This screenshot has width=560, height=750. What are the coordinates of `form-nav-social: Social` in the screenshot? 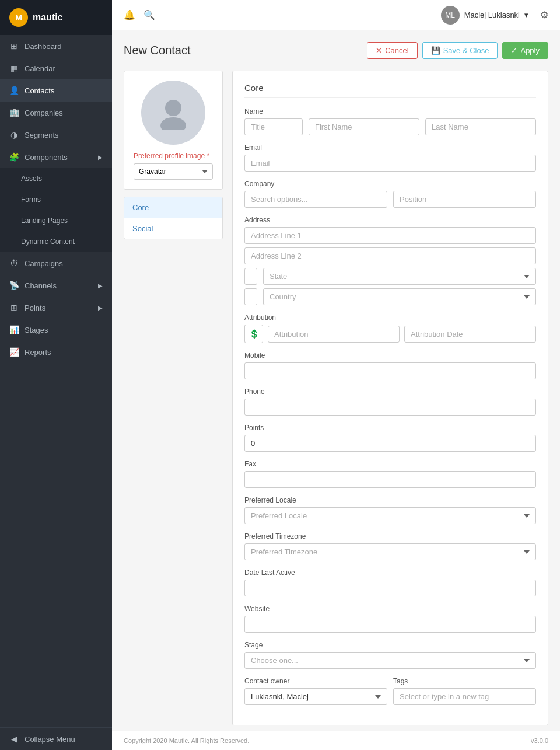 It's located at (173, 229).